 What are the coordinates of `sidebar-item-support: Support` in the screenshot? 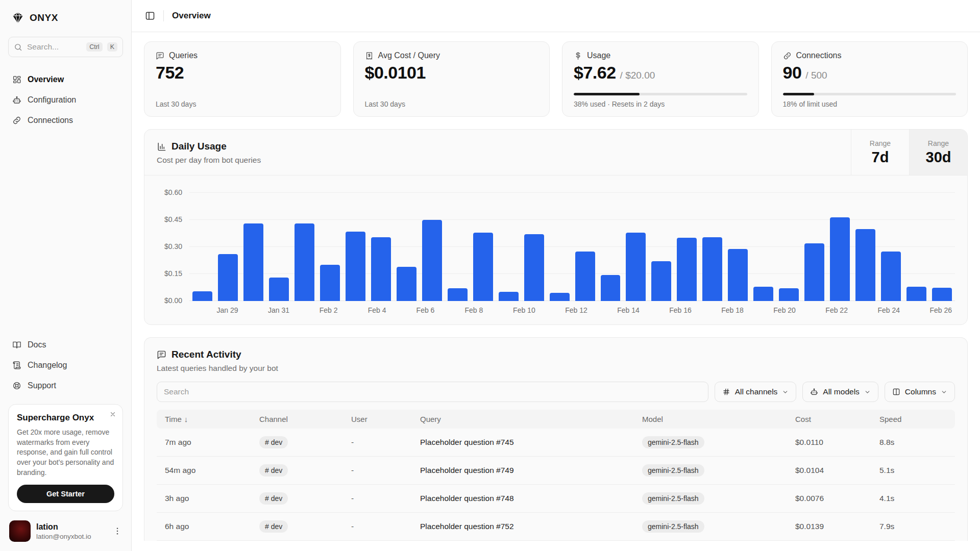 It's located at (65, 386).